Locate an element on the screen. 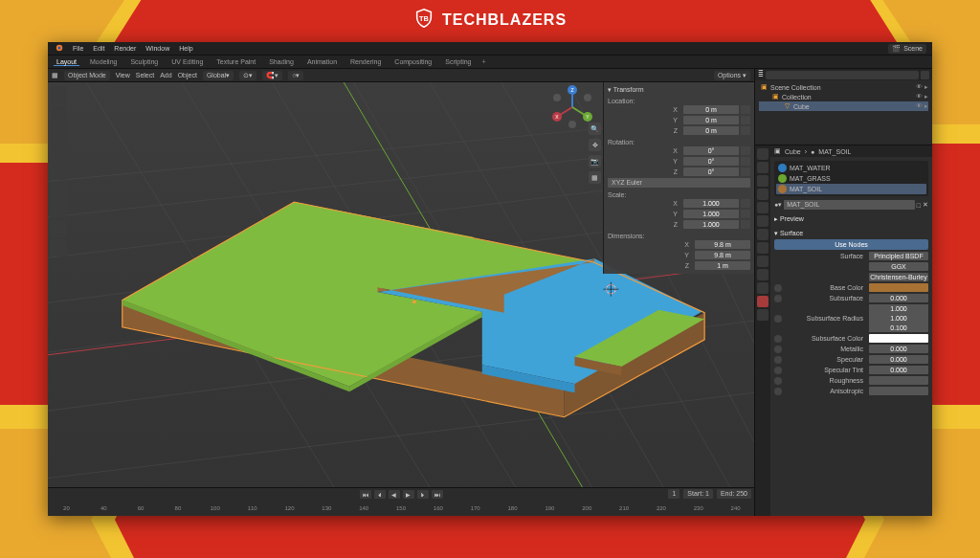  outliner-row: ▣Collection👁▸ is located at coordinates (844, 97).